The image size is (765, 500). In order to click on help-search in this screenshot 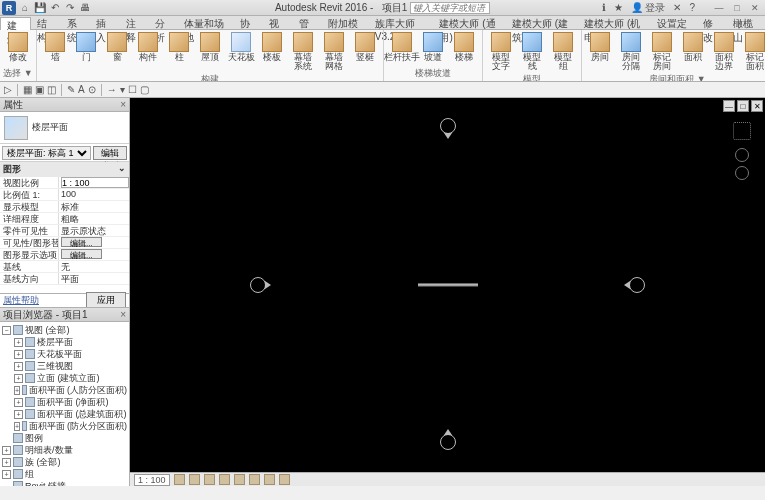, I will do `click(450, 8)`.